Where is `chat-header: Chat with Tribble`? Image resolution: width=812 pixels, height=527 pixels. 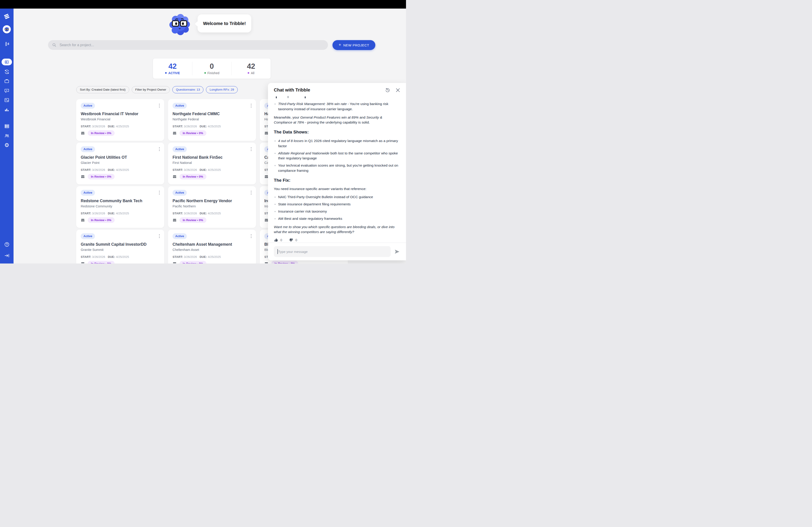
chat-header: Chat with Tribble is located at coordinates (337, 89).